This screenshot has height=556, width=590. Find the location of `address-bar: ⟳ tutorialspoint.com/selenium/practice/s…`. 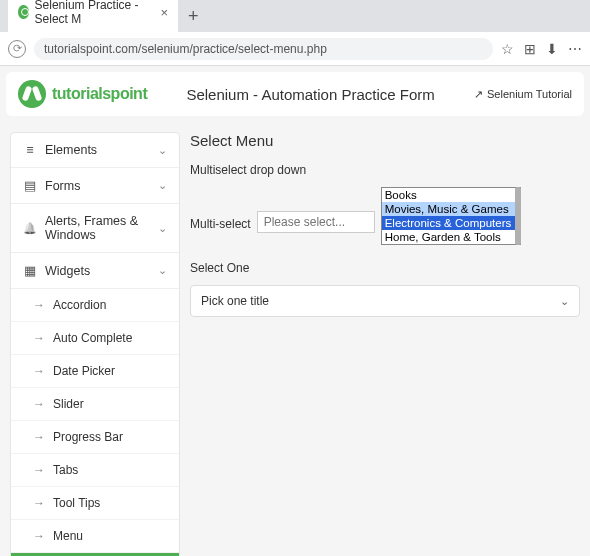

address-bar: ⟳ tutorialspoint.com/selenium/practice/s… is located at coordinates (295, 49).